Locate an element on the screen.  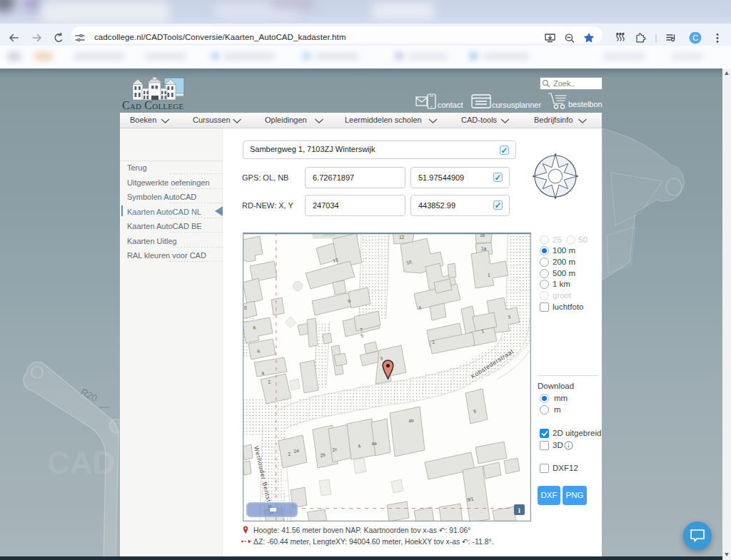
svg-text: Cad College is located at coordinates (153, 106).